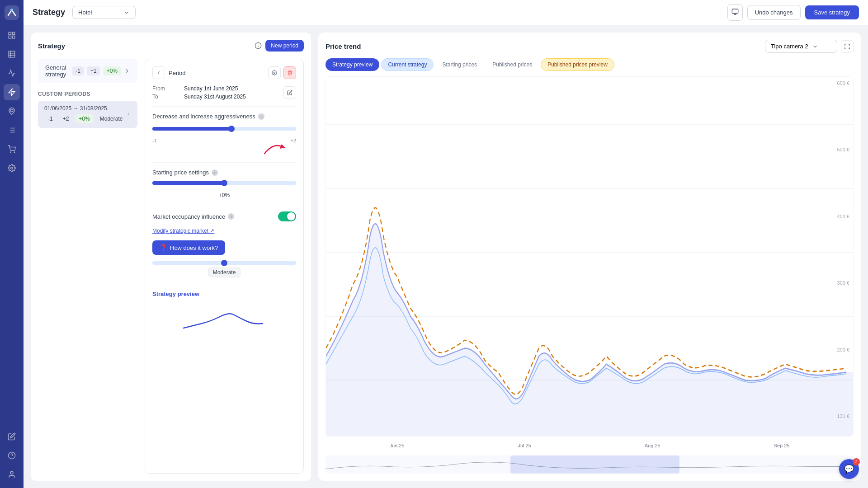 The width and height of the screenshot is (868, 488). I want to click on tab-published-prices: Published prices, so click(512, 65).